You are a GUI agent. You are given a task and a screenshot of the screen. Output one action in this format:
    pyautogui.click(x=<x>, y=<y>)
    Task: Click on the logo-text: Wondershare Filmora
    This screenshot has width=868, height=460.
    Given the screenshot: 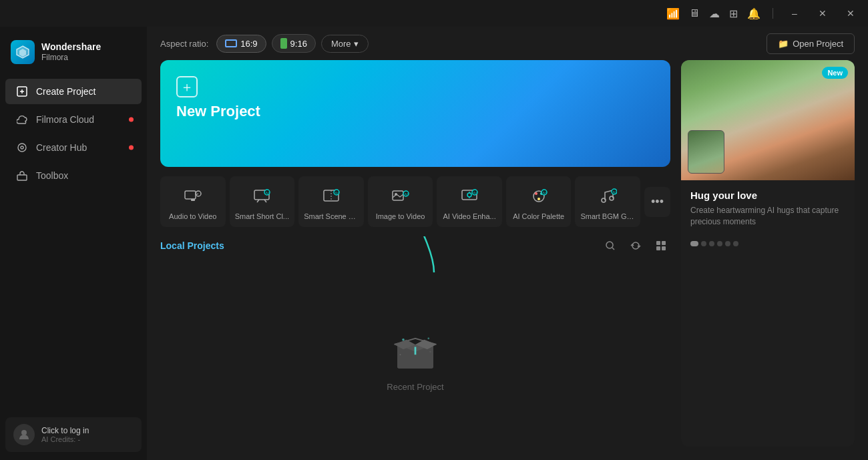 What is the action you would take?
    pyautogui.click(x=71, y=52)
    